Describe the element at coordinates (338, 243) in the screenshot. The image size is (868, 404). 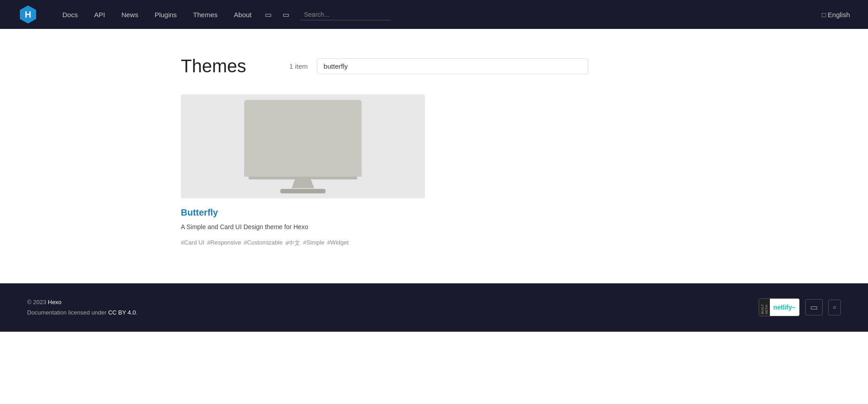
I see `tag-widget: #Widget` at that location.